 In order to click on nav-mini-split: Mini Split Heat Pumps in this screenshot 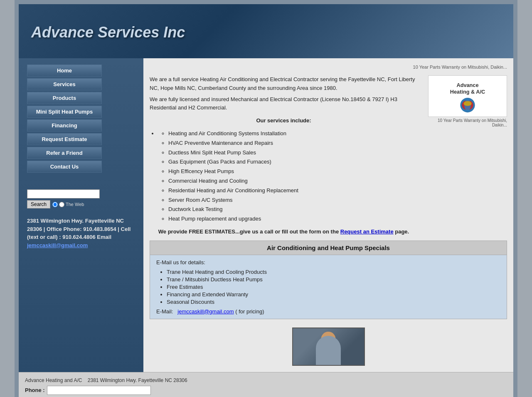, I will do `click(64, 112)`.